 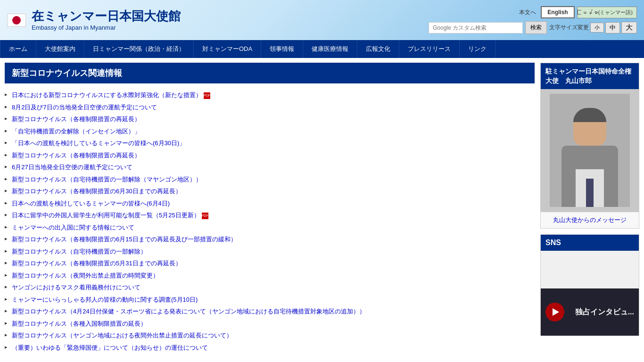 What do you see at coordinates (270, 180) in the screenshot?
I see `list-item: 新型コロナウイルス（自宅待機措置の一部解除（マヤンゴン地区））` at bounding box center [270, 180].